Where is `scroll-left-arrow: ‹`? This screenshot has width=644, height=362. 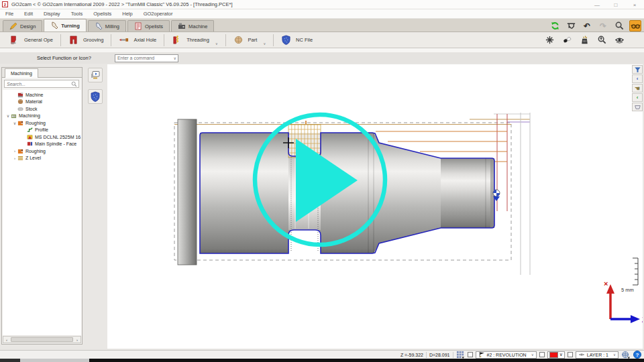 scroll-left-arrow: ‹ is located at coordinates (7, 340).